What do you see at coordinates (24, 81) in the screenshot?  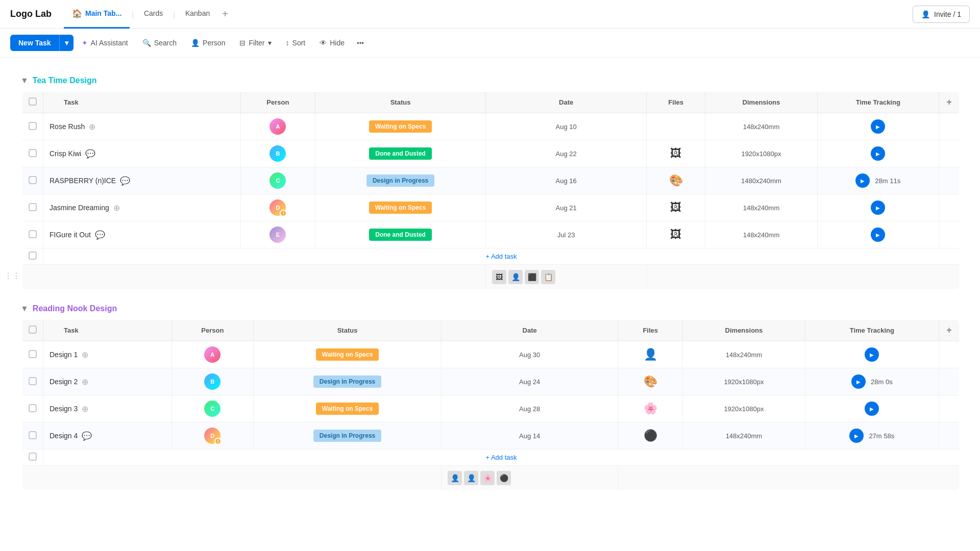 I see `tea-time-toggle: ▼` at bounding box center [24, 81].